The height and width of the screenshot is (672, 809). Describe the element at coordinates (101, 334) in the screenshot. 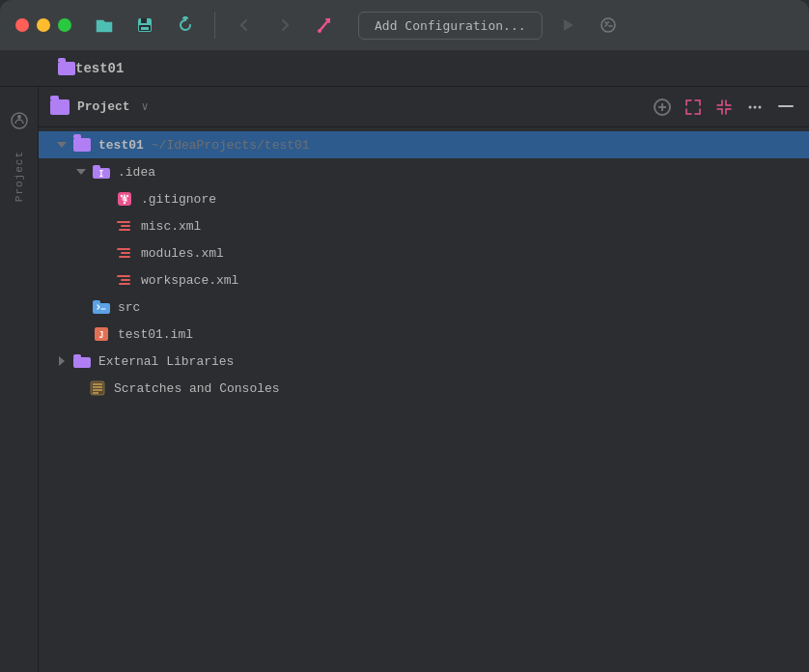

I see `iml-file-icon: J` at that location.